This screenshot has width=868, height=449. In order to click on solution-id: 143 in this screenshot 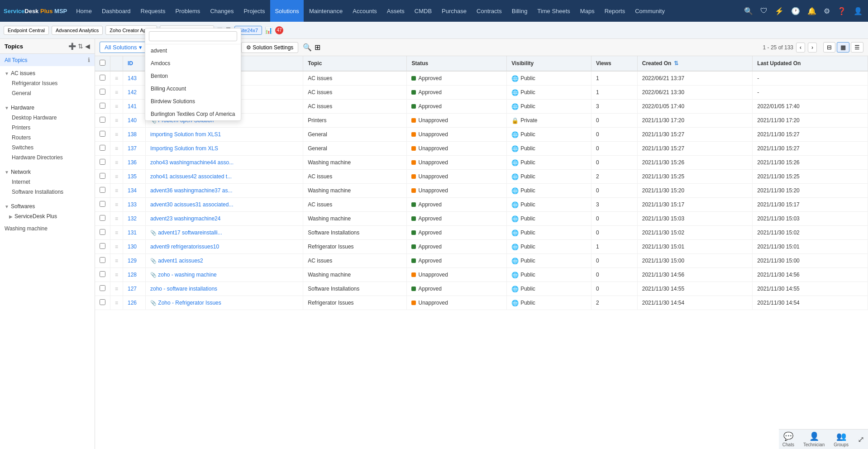, I will do `click(134, 78)`.